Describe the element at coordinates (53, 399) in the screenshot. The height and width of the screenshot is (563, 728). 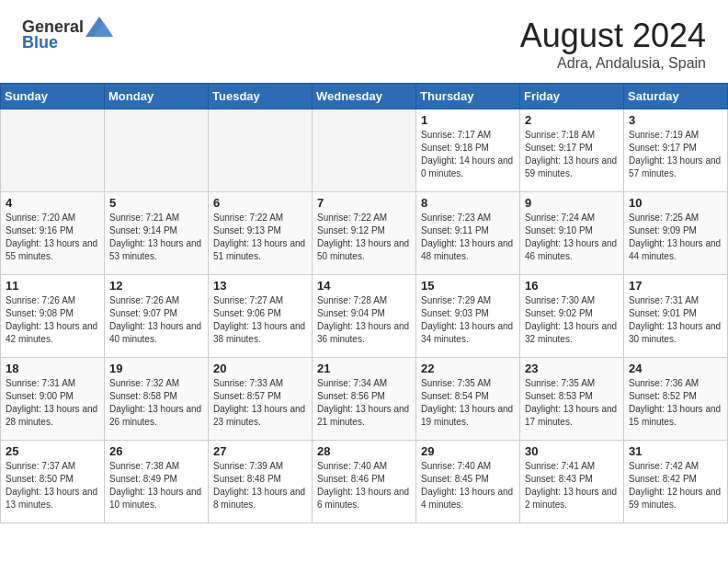
I see `calendar-cell: 18 Sunrise: 7:31 AM Sunset: 9:00 PM Dayl…` at that location.